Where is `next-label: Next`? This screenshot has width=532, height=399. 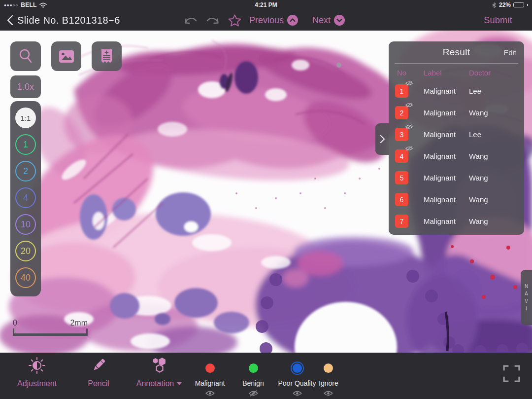 next-label: Next is located at coordinates (321, 21).